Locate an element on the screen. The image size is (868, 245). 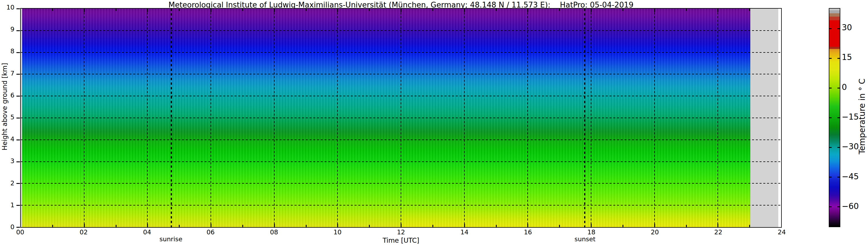
y-tick-label: 2 is located at coordinates (7, 183).